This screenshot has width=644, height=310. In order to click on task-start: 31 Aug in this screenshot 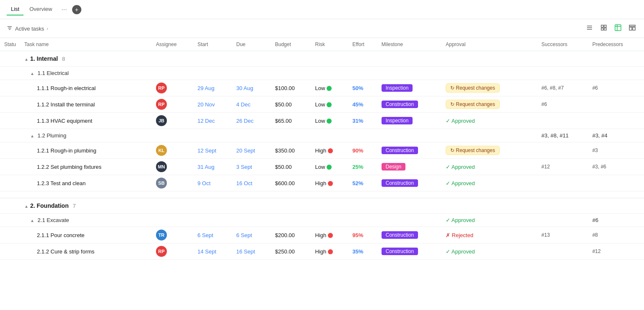, I will do `click(213, 167)`.